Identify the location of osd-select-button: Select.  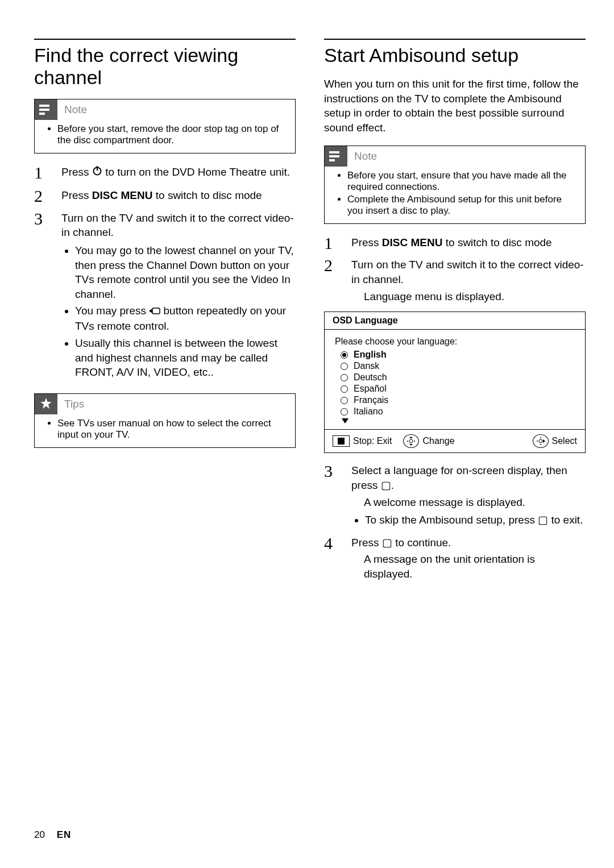
(555, 441).